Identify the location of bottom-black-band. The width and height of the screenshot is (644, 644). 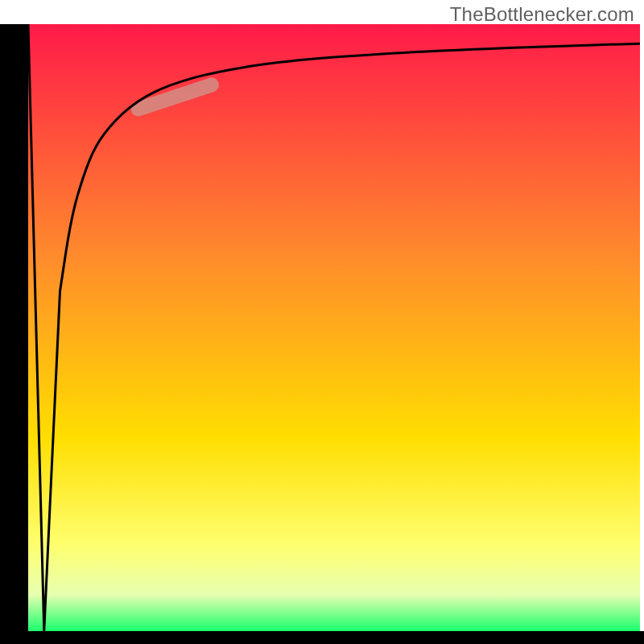
(322, 638).